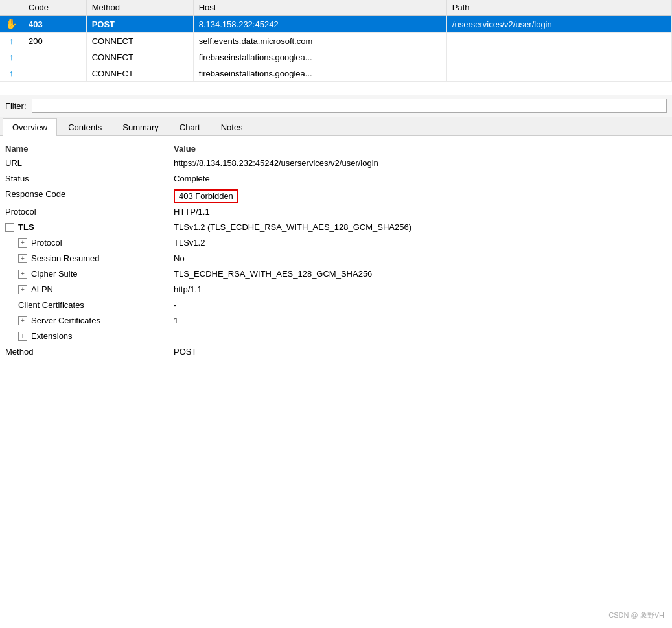  What do you see at coordinates (12, 25) in the screenshot?
I see `hand-icon: ✋` at bounding box center [12, 25].